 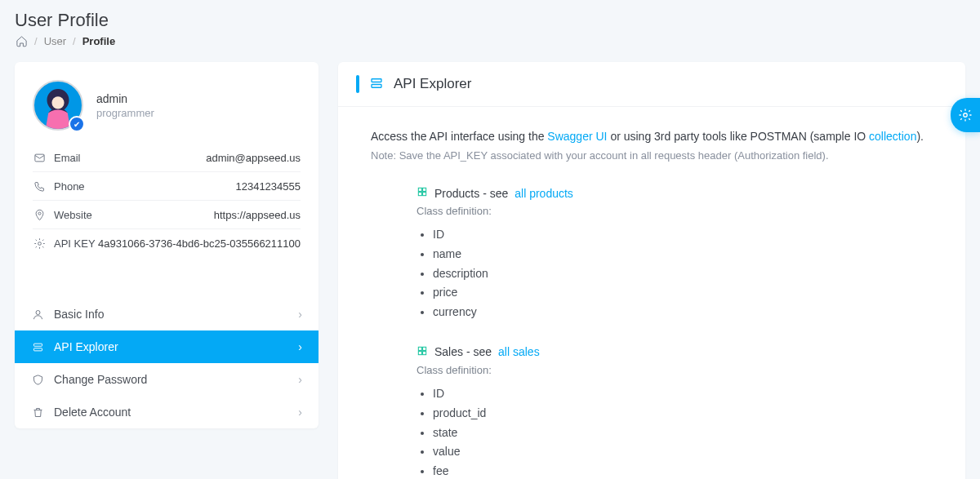 What do you see at coordinates (167, 379) in the screenshot?
I see `tab-change-password: Change Password ›` at bounding box center [167, 379].